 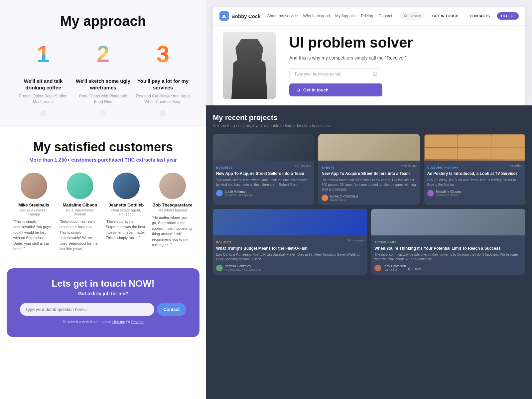 What do you see at coordinates (402, 58) in the screenshot?
I see `hero-subtitle: And this is why my competitors simply ca…` at bounding box center [402, 58].